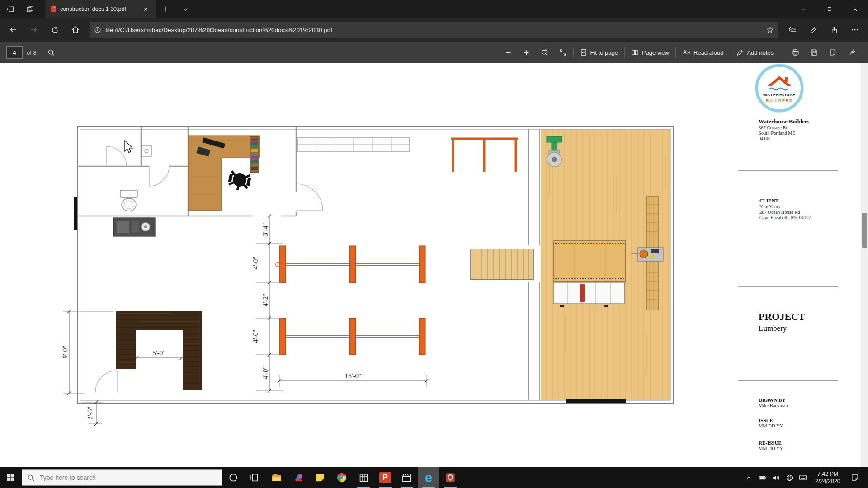 The height and width of the screenshot is (488, 868). What do you see at coordinates (795, 52) in the screenshot?
I see `print-button` at bounding box center [795, 52].